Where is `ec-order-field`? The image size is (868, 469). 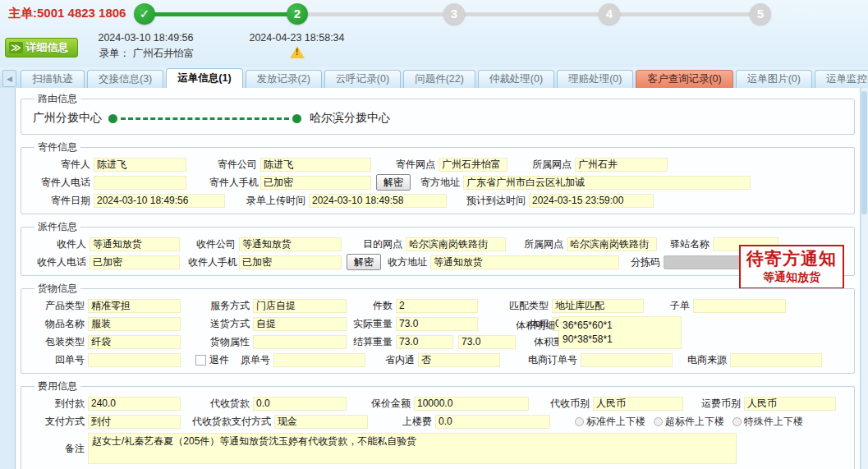
ec-order-field is located at coordinates (627, 360).